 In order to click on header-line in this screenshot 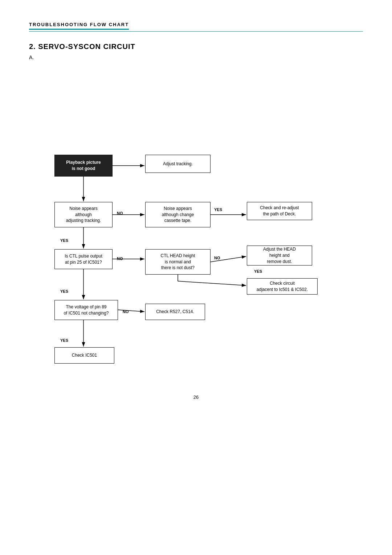, I will do `click(196, 31)`.